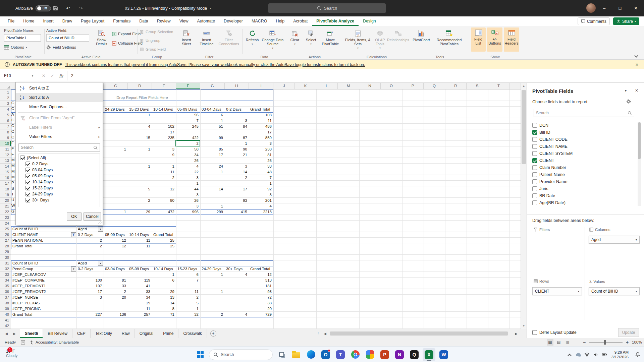 Image resolution: width=644 pixels, height=362 pixels. Describe the element at coordinates (92, 217) in the screenshot. I see `cancel-button: Cancel` at that location.